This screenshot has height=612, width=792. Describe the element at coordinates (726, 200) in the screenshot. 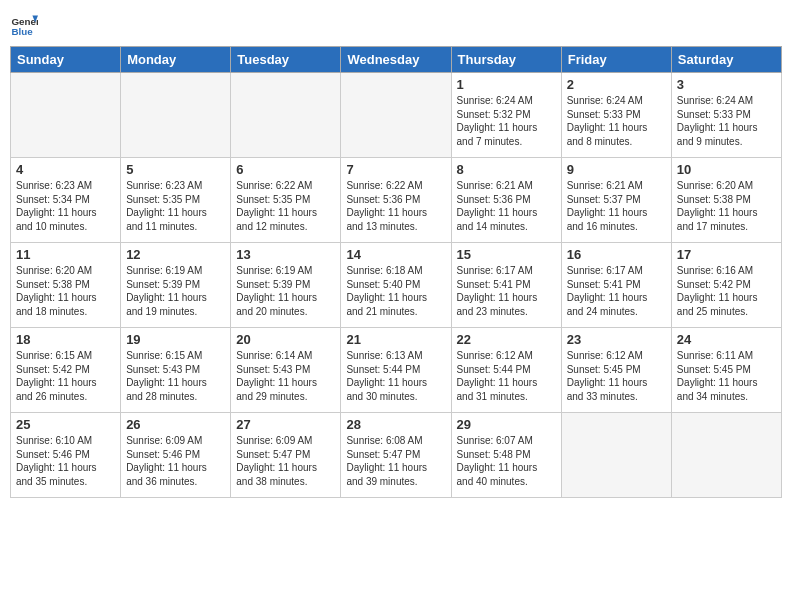

I see `calendar-cell: 10Sunrise: 6:20 AM Sunset: 5:38 PM Dayli…` at that location.